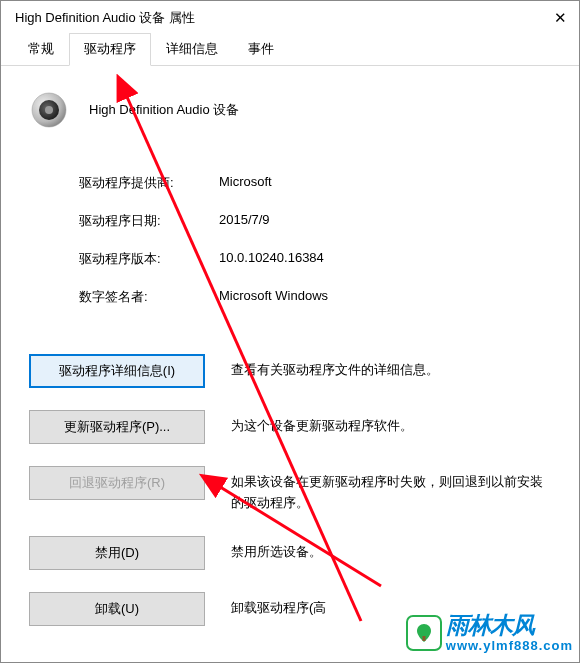 The height and width of the screenshot is (663, 580). What do you see at coordinates (490, 633) in the screenshot?
I see `watermark: 雨林木风 www.ylmf888.com` at bounding box center [490, 633].